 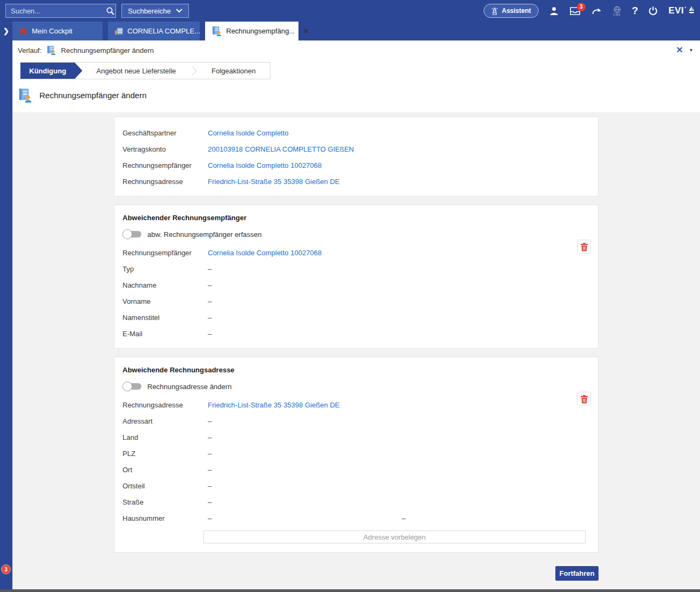 What do you see at coordinates (154, 31) in the screenshot?
I see `tab-cornelia-completto: CORNELIA COMPLE... ✕` at bounding box center [154, 31].